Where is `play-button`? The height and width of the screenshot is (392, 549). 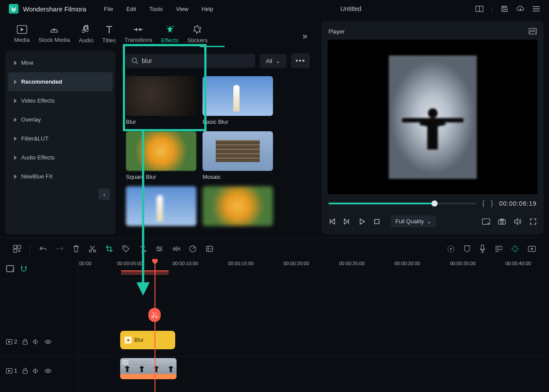 play-button is located at coordinates (362, 222).